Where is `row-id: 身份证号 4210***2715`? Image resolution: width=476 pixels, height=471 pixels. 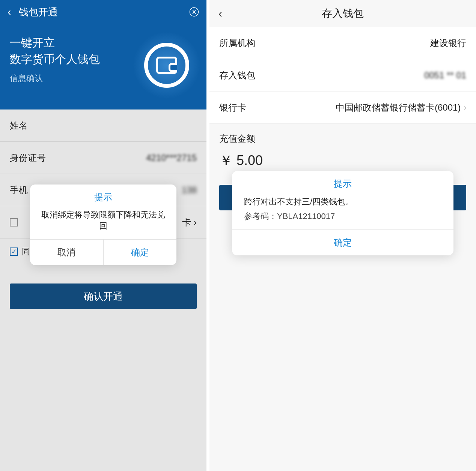 row-id: 身份证号 4210***2715 is located at coordinates (103, 158).